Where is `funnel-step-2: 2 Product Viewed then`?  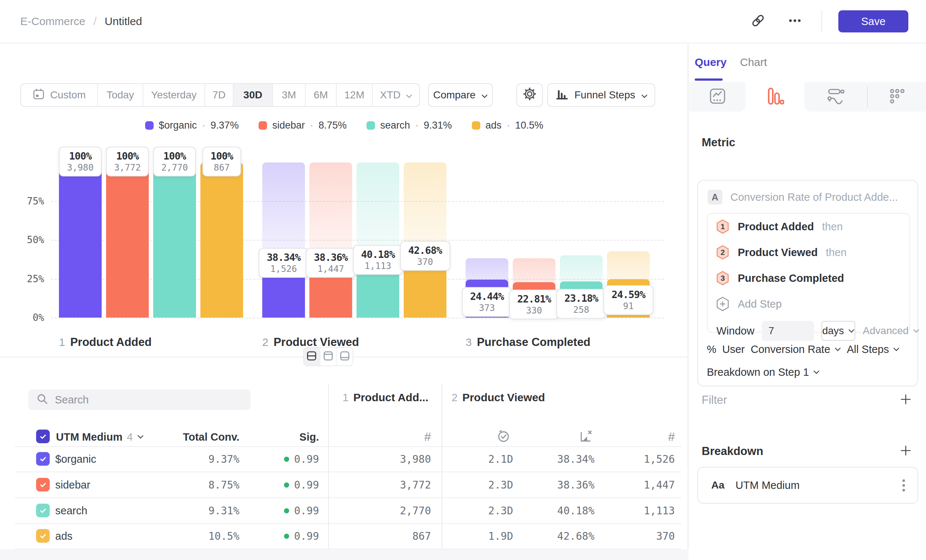 funnel-step-2: 2 Product Viewed then is located at coordinates (809, 253).